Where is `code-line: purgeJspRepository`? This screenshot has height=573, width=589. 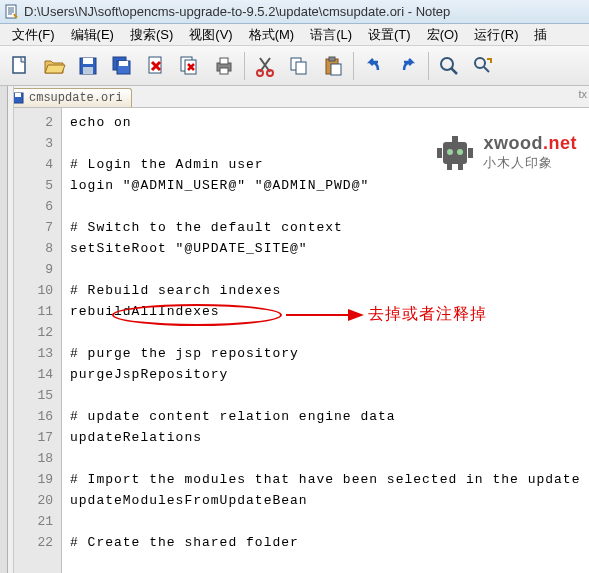
code-line: purgeJspRepository is located at coordinates (326, 374).